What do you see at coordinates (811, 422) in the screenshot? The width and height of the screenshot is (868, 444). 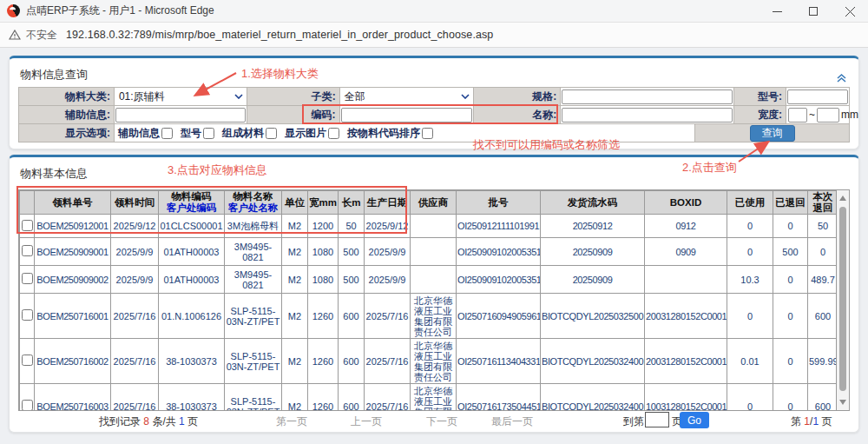 I see `page-indicator: 第 1/1 页` at bounding box center [811, 422].